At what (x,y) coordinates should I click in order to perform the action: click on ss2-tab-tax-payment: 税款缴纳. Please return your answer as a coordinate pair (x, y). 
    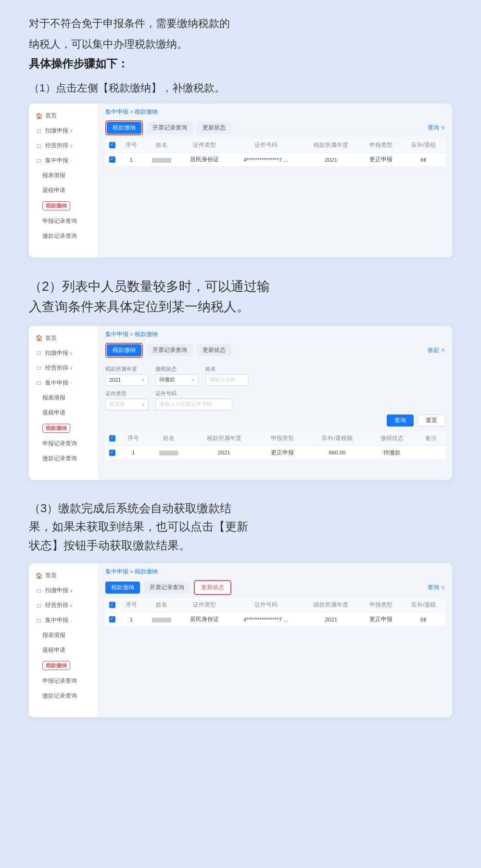
    Looking at the image, I should click on (124, 350).